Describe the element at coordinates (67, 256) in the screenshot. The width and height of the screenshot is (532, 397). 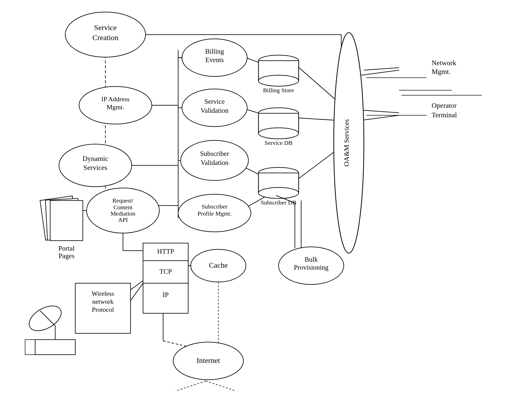
I see `svg-text: Pages` at that location.